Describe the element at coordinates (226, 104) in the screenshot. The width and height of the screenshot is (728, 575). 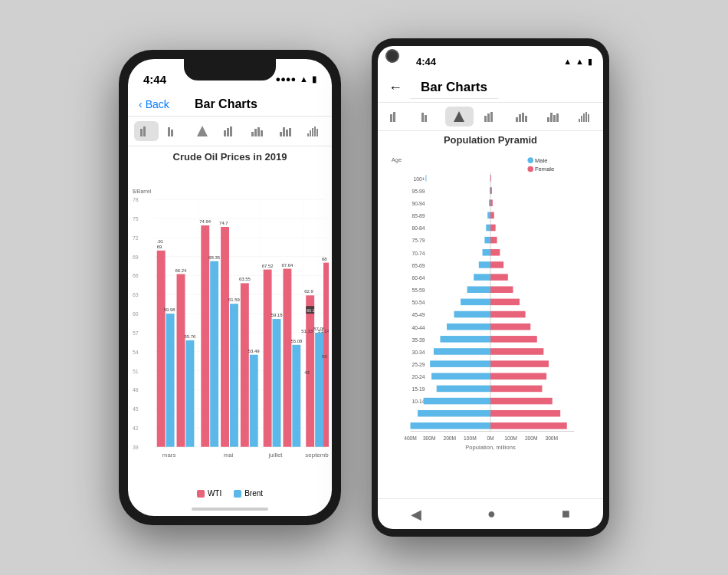
I see `page-title: Bar Charts` at that location.